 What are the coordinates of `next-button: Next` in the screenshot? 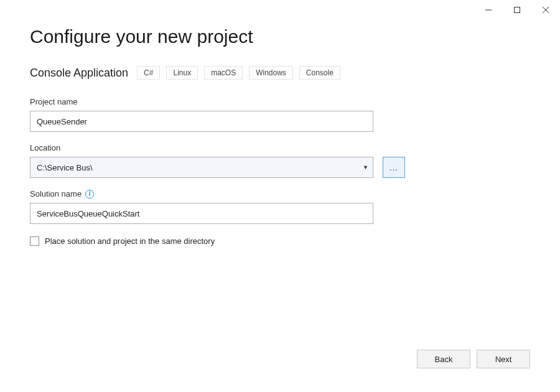 It's located at (503, 359).